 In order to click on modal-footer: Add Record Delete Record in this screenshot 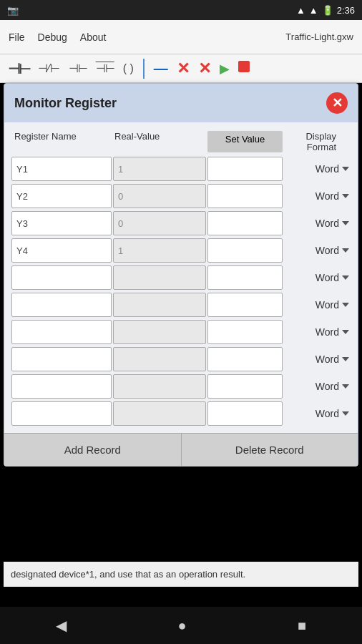, I will do `click(181, 449)`.